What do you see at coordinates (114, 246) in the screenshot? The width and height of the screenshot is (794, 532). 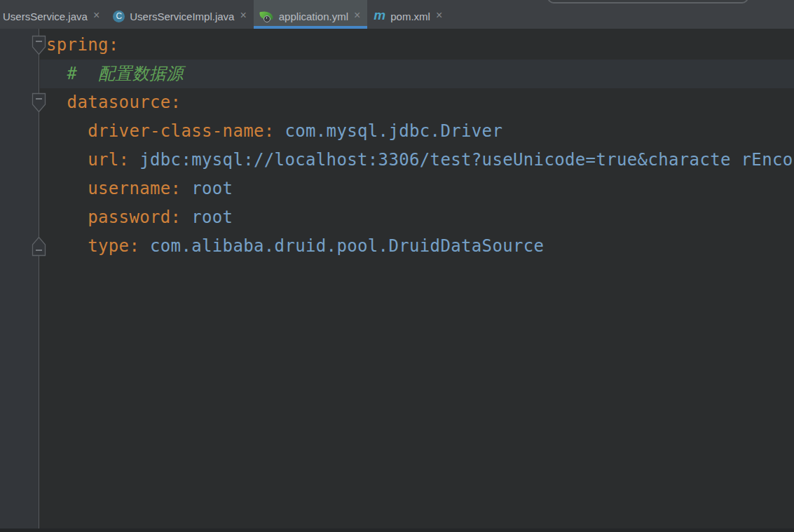 I see `yaml-key: type:` at bounding box center [114, 246].